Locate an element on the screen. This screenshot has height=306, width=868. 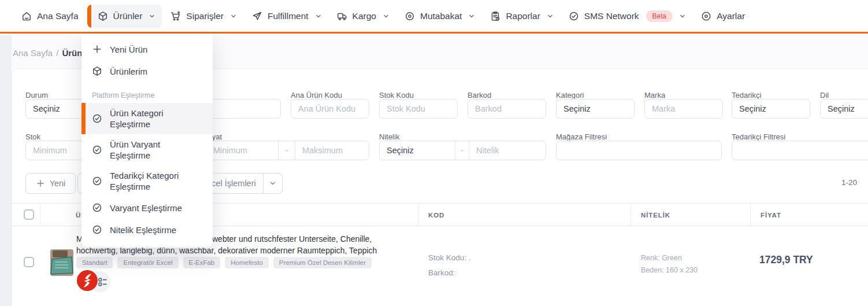
barkod-text-input is located at coordinates (507, 109).